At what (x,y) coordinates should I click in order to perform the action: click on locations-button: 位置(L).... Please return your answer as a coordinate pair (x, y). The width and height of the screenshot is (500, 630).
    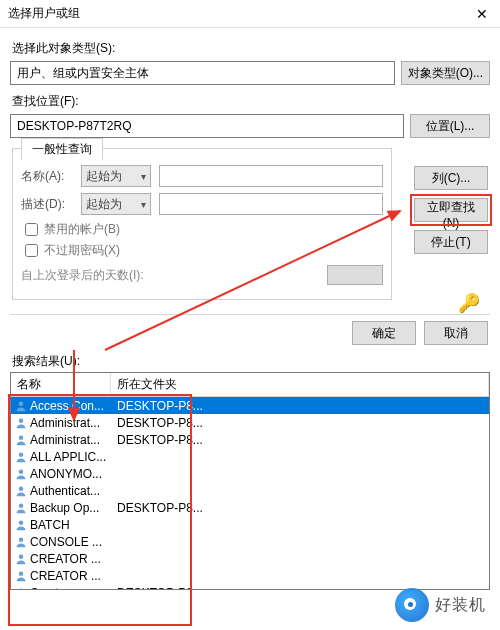
    Looking at the image, I should click on (450, 126).